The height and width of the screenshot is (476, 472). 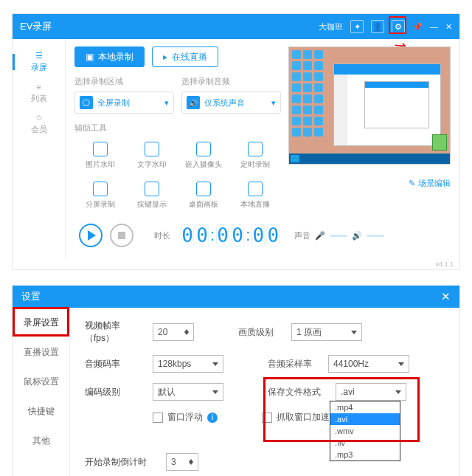 What do you see at coordinates (41, 322) in the screenshot?
I see `tab-record: 录屏设置` at bounding box center [41, 322].